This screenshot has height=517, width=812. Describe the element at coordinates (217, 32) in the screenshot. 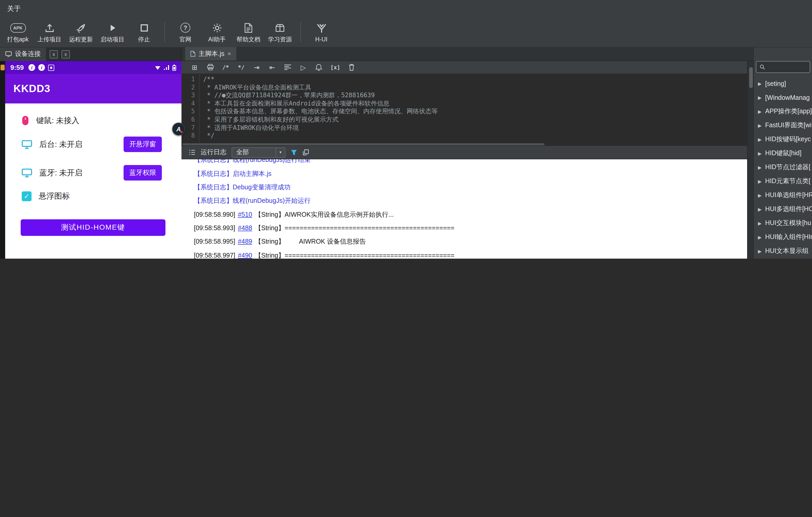

I see `ai-assistant-button: AI助手` at that location.